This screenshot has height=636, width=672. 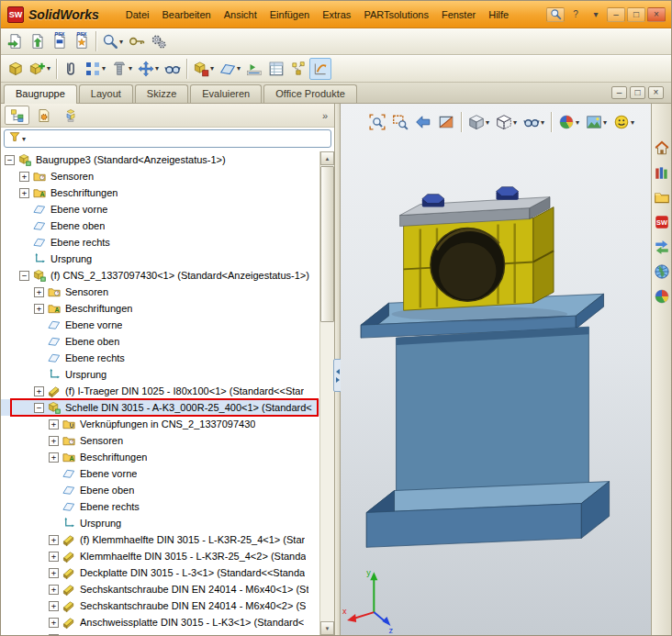 I want to click on exploded-view-button, so click(x=298, y=69).